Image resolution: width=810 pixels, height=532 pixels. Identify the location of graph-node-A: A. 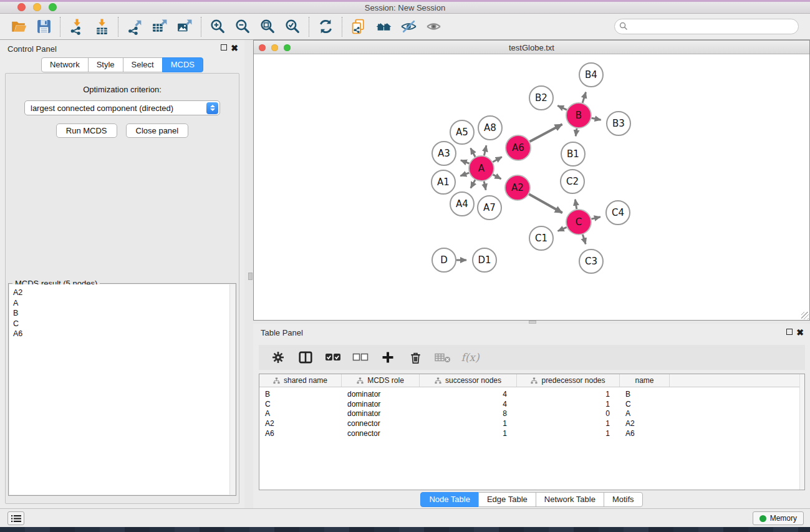
(481, 168).